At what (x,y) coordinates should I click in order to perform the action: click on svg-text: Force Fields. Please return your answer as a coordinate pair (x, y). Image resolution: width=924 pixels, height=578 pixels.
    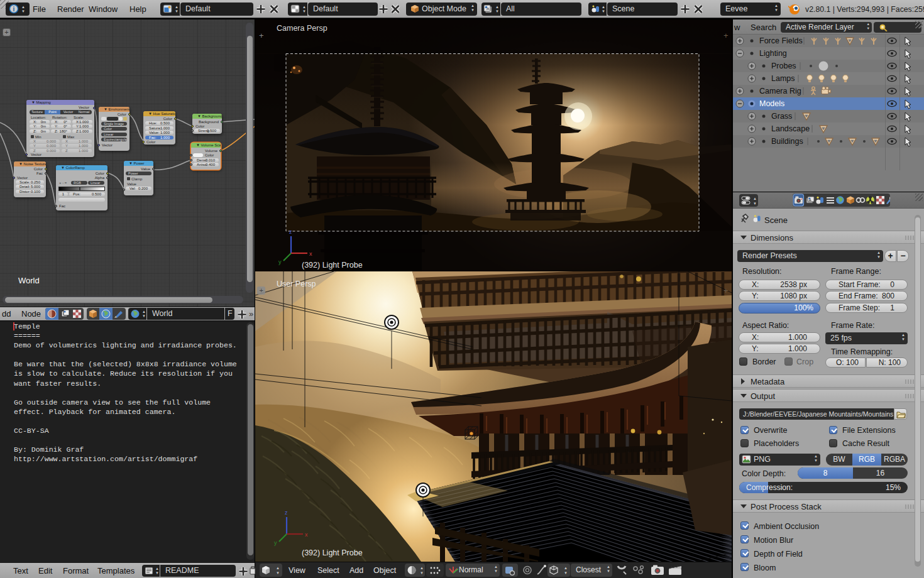
    Looking at the image, I should click on (781, 41).